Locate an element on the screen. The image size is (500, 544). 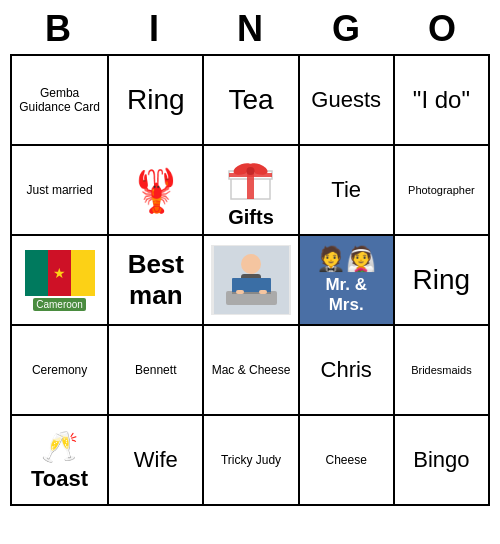
cell-r5c3: Tricky Judy is located at coordinates (250, 460).